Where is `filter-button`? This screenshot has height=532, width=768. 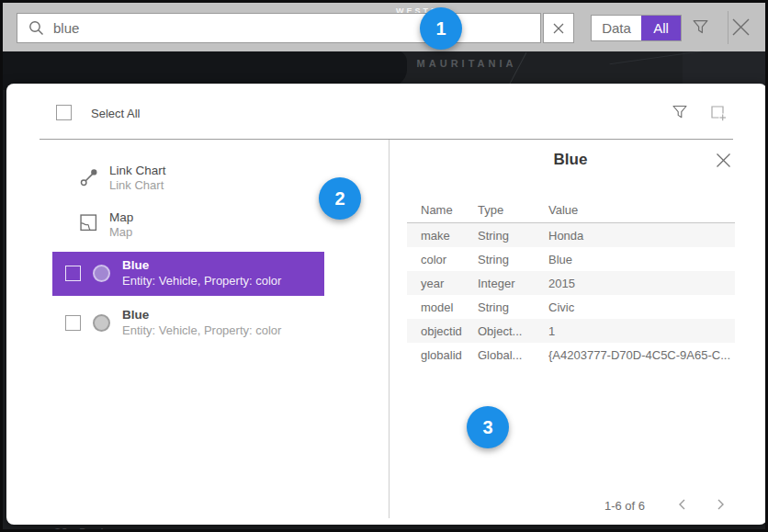 filter-button is located at coordinates (700, 28).